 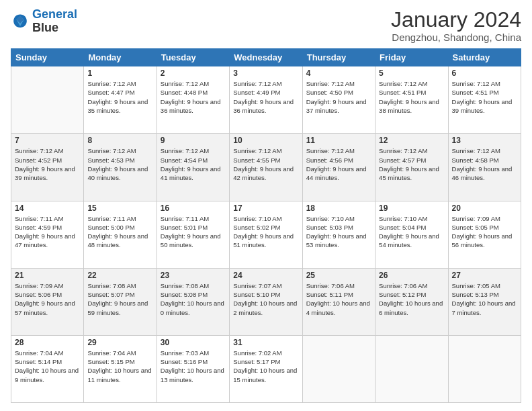 I want to click on table-row: 29Sunrise: 7:04 AM Sunset: 5:15 PM Dayli…, so click(x=120, y=369).